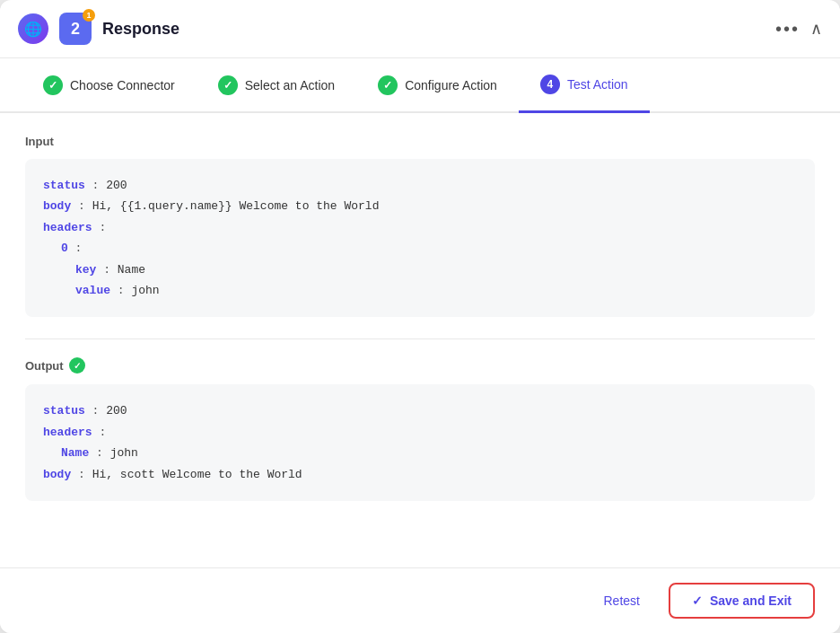 Image resolution: width=840 pixels, height=633 pixels. What do you see at coordinates (788, 29) in the screenshot?
I see `more-options-icon: •••` at bounding box center [788, 29].